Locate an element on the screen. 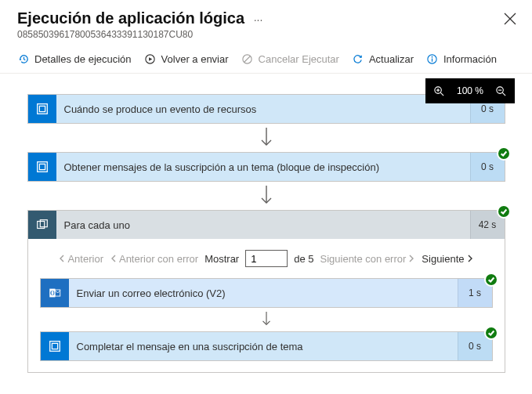  zoom-bar: 100 % is located at coordinates (470, 91).